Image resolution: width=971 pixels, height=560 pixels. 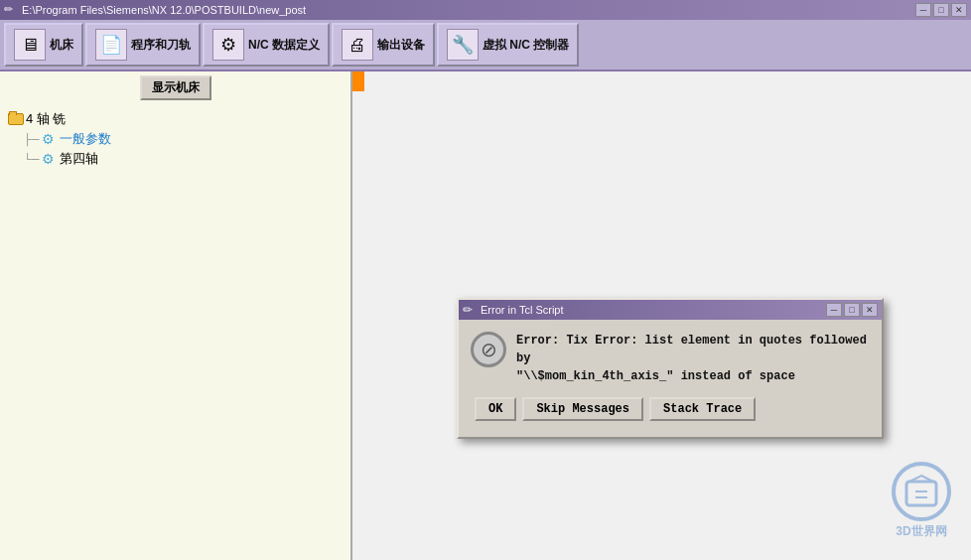 I want to click on dialog-minimize-button: ─, so click(x=834, y=310).